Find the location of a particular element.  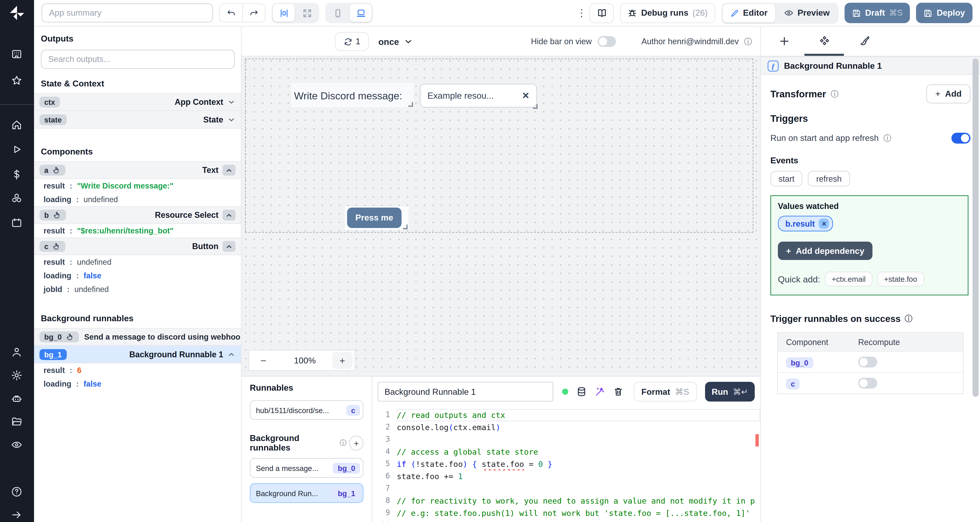

output-row-bg1: bg_1 Background Runnable 1 is located at coordinates (137, 355).